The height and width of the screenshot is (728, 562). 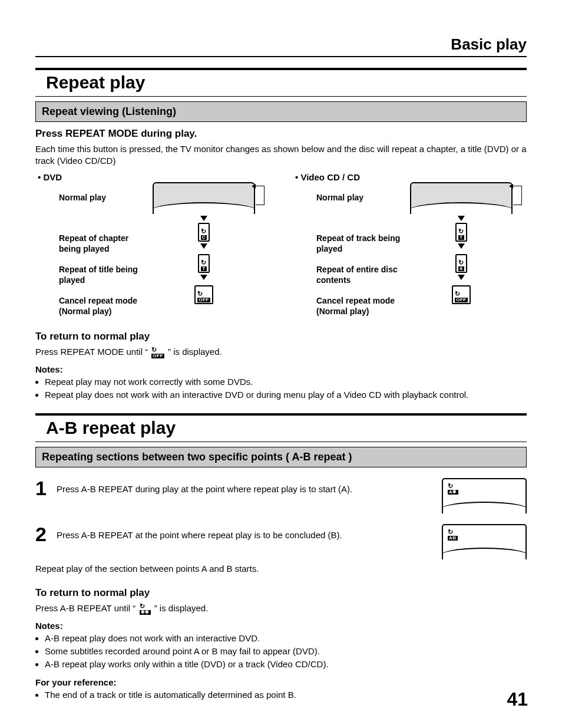 I want to click on step-2: 2 Press A-B REPEAT at the point where re…, so click(x=281, y=542).